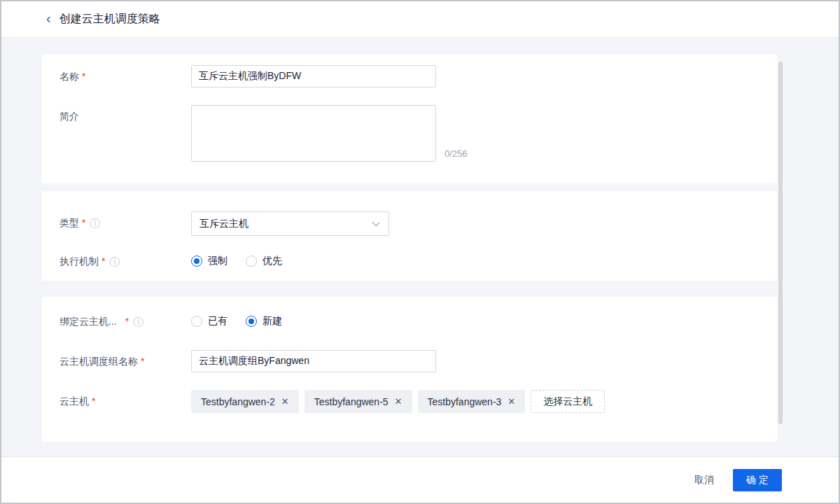  I want to click on select-hosts-button: 选择云主机, so click(568, 402).